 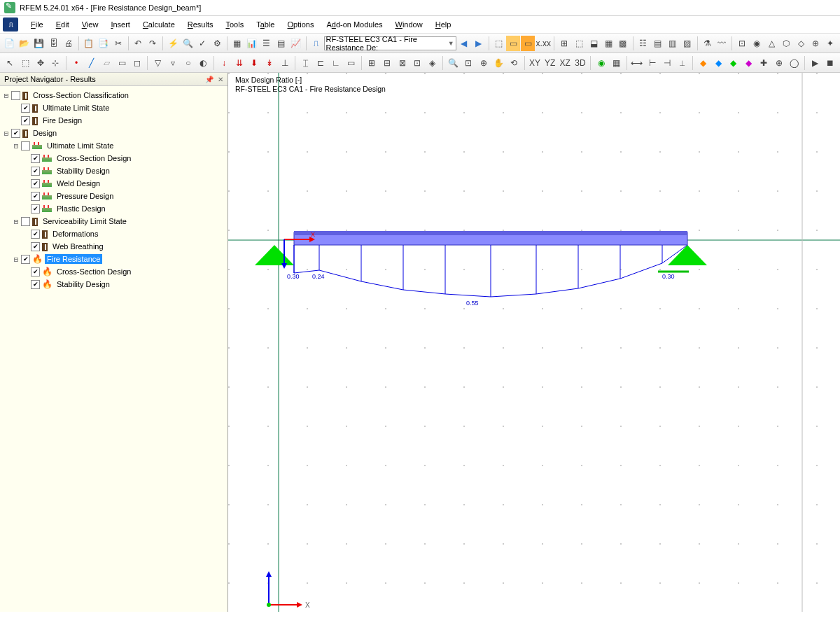 I want to click on load1-icon: ↓, so click(x=224, y=63).